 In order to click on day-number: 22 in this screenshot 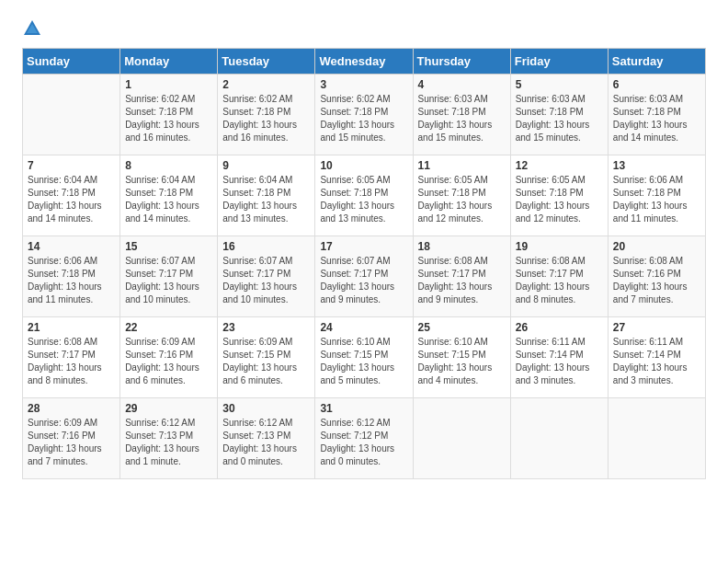, I will do `click(169, 327)`.